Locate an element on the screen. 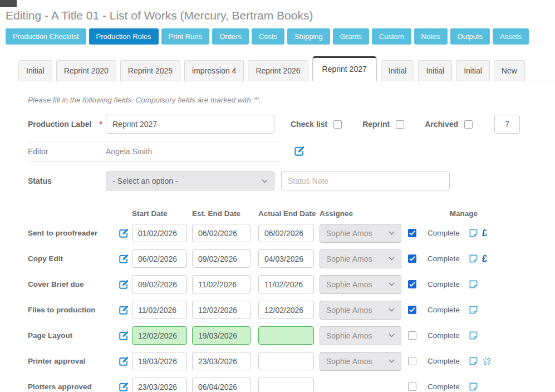 The image size is (555, 392). check-list-checkbox is located at coordinates (337, 125).